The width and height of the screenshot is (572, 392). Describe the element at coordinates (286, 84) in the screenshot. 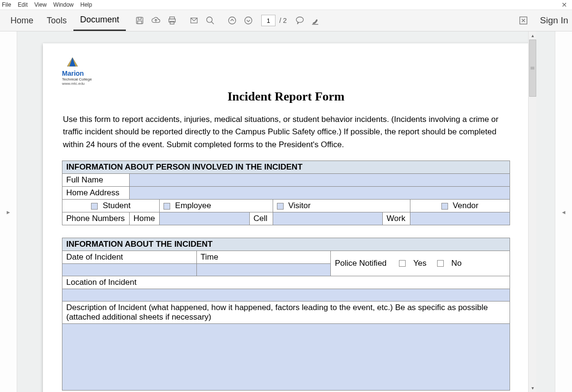

I see `logo-url: www.mtc.edu` at that location.